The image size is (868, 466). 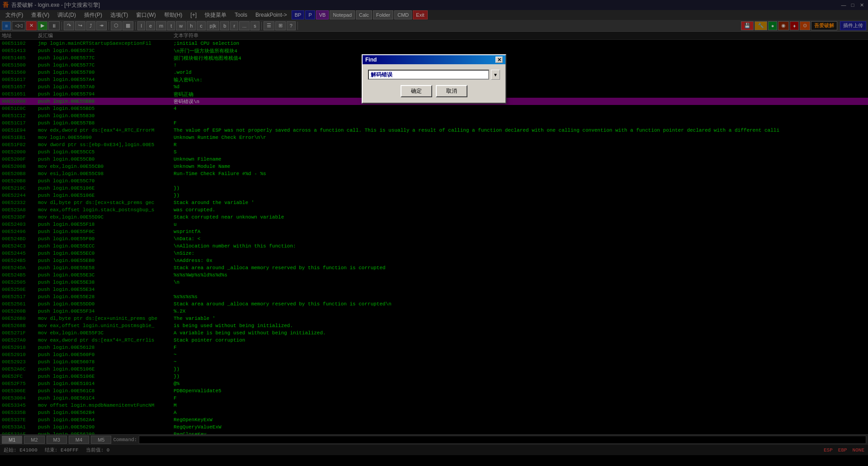 I want to click on find-cancel-button: 取消, so click(x=452, y=91).